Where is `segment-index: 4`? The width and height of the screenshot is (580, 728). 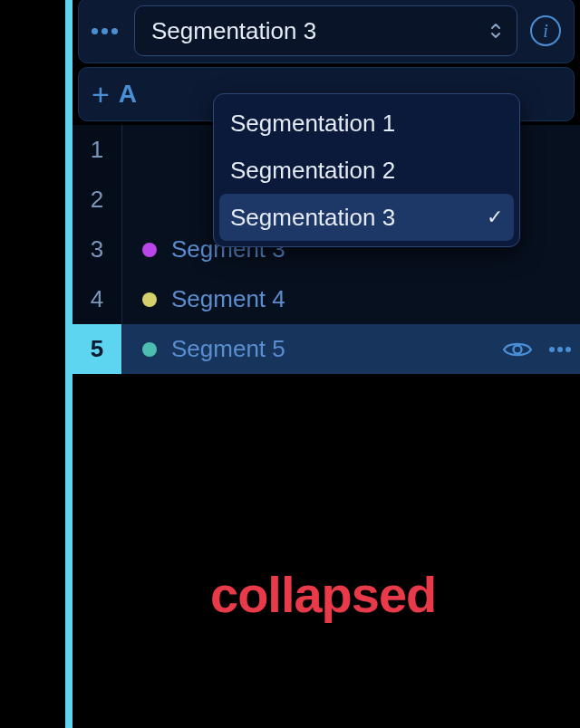 segment-index: 4 is located at coordinates (98, 299).